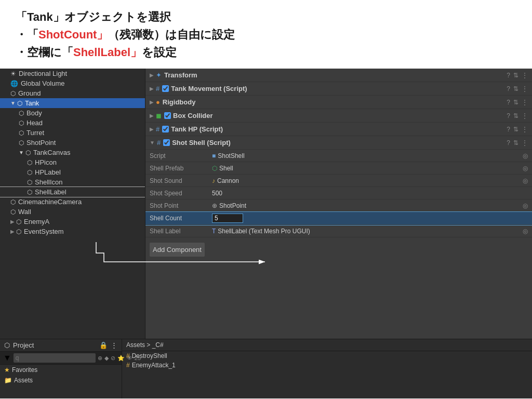  Describe the element at coordinates (158, 129) in the screenshot. I see `tank-hp-script-icon: #` at that location.